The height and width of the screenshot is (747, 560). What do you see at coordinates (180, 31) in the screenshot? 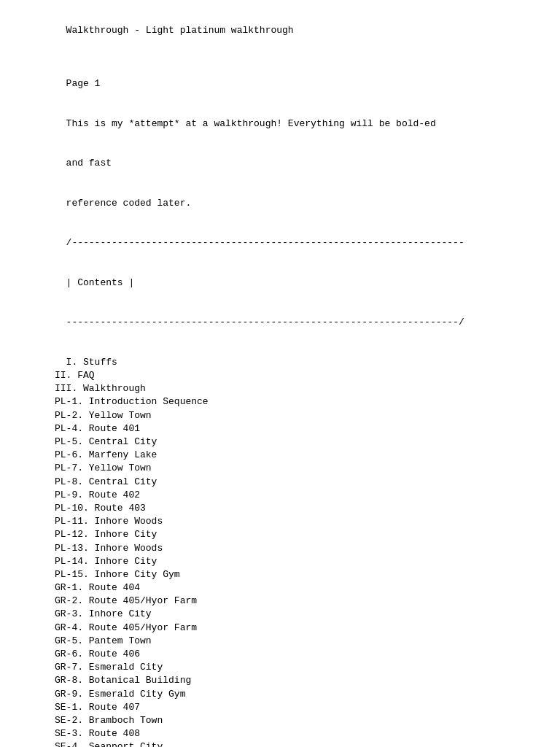
I see `page-title: Walkthrough - Light platinum walkthrough` at bounding box center [180, 31].